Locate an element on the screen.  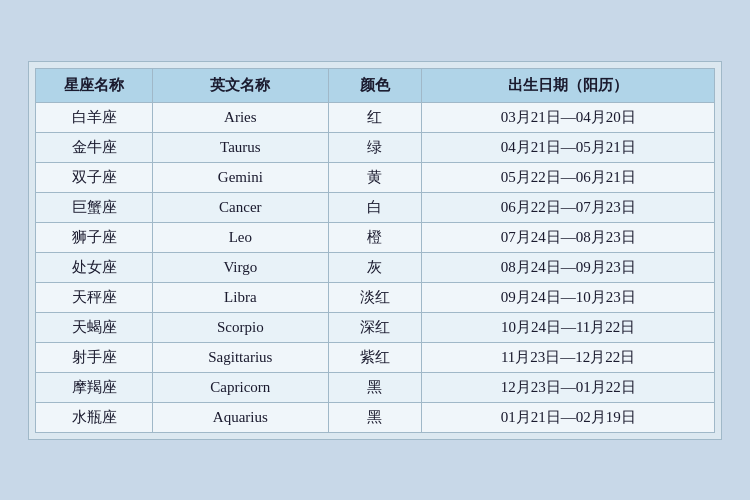
table-row: 水瓶座Aquarius黑01月21日—02月19日 is located at coordinates (376, 417).